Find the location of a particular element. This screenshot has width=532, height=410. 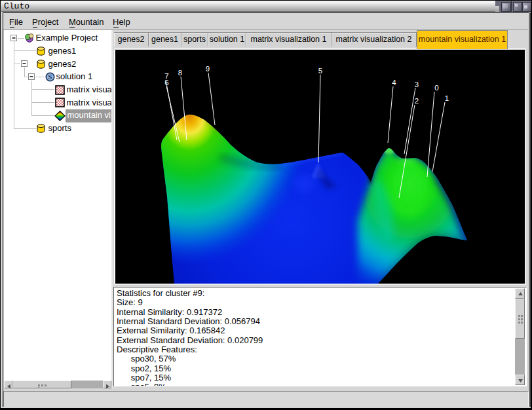

svg-text: 6 is located at coordinates (166, 83).